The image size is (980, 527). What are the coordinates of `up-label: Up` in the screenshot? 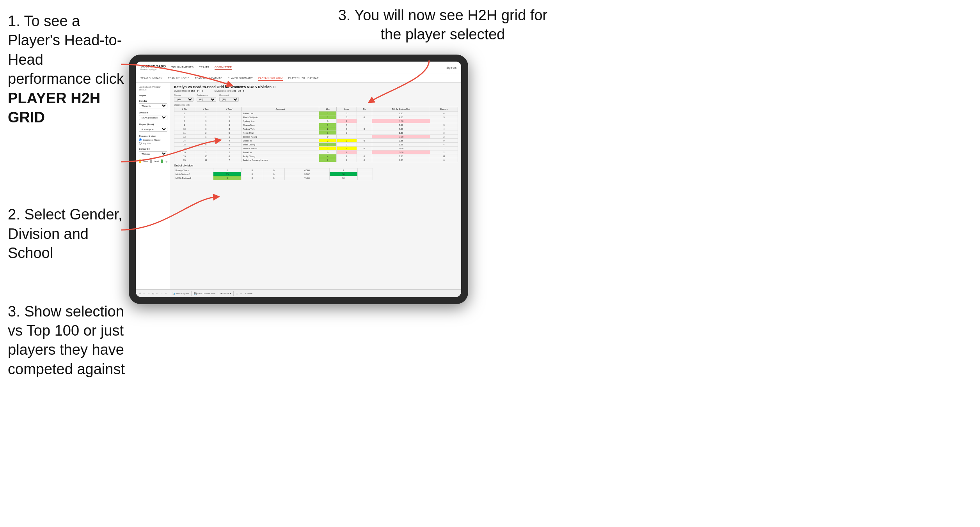 It's located at (166, 161).